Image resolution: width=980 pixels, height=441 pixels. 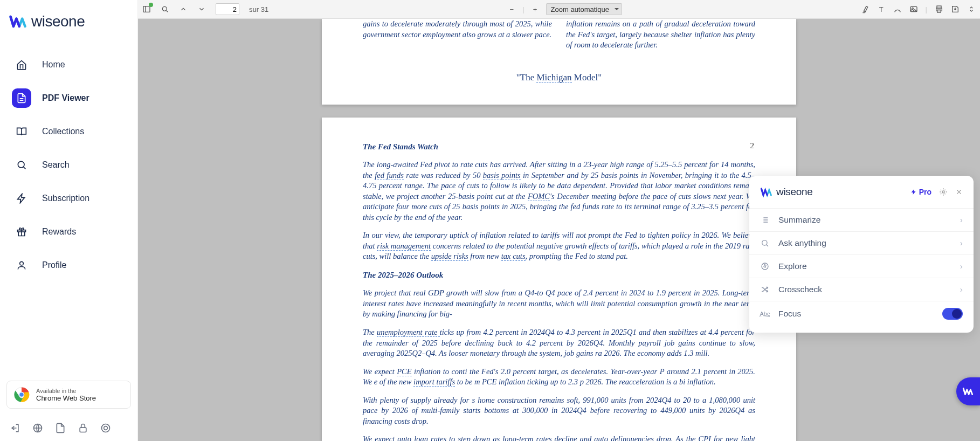 What do you see at coordinates (69, 98) in the screenshot?
I see `nav-pdf-viewer: PDF Viewer` at bounding box center [69, 98].